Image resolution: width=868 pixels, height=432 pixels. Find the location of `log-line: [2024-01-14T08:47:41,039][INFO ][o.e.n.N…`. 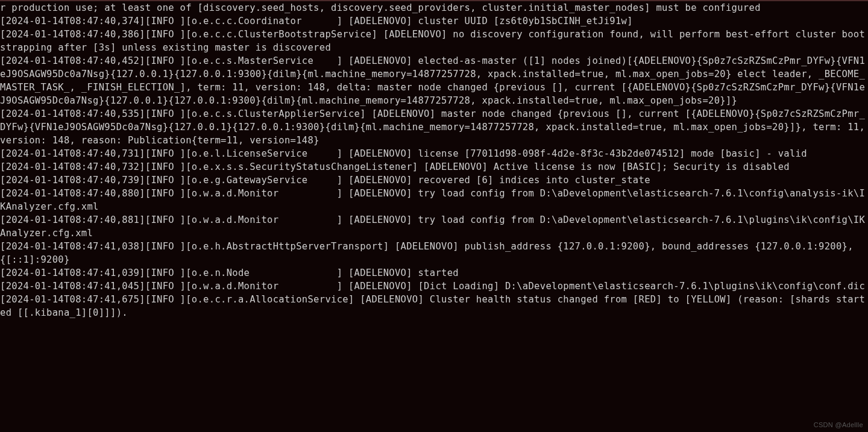

log-line: [2024-01-14T08:47:41,039][INFO ][o.e.n.N… is located at coordinates (433, 273).